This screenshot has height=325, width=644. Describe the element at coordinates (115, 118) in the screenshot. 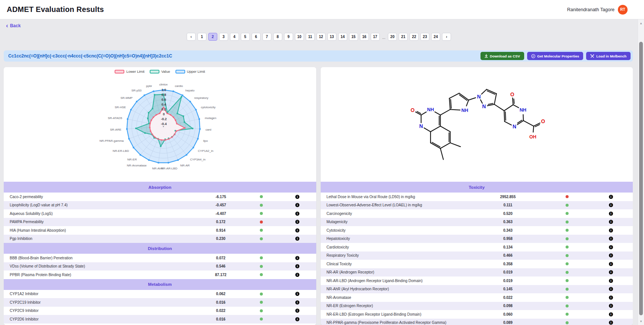

I see `svg-text: SR-ATAD5` at that location.